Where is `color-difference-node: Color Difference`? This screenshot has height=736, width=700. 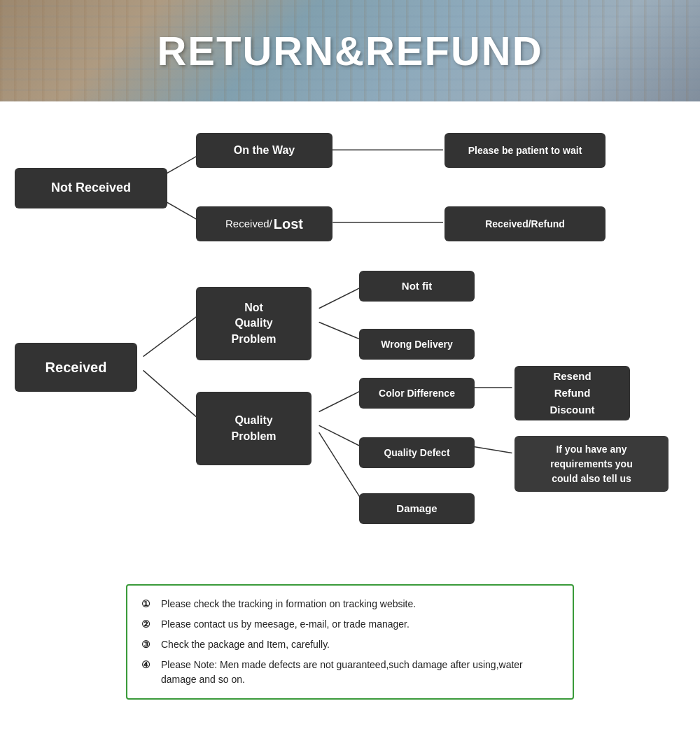 color-difference-node: Color Difference is located at coordinates (417, 393).